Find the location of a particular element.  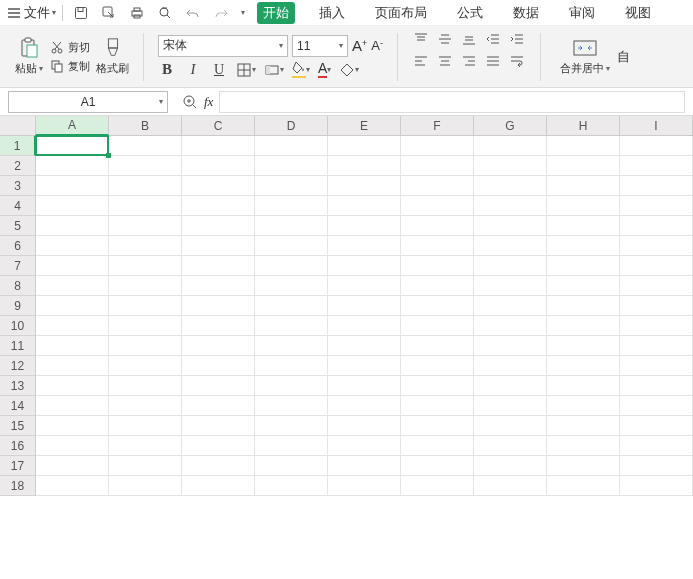

fx-label: fx is located at coordinates (208, 102).